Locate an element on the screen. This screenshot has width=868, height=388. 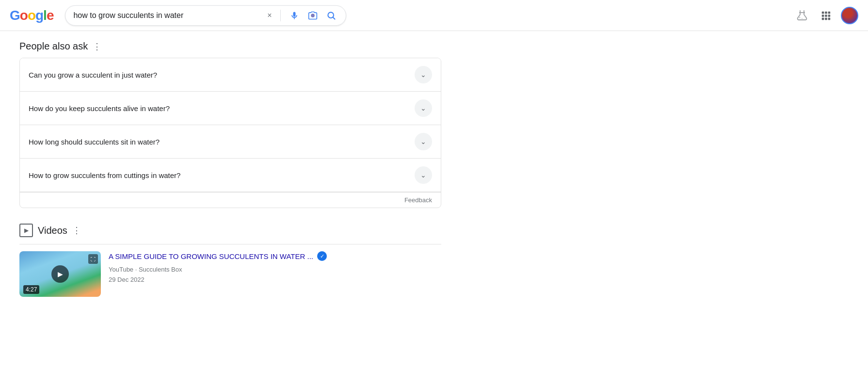
image-search-button is located at coordinates (313, 16).